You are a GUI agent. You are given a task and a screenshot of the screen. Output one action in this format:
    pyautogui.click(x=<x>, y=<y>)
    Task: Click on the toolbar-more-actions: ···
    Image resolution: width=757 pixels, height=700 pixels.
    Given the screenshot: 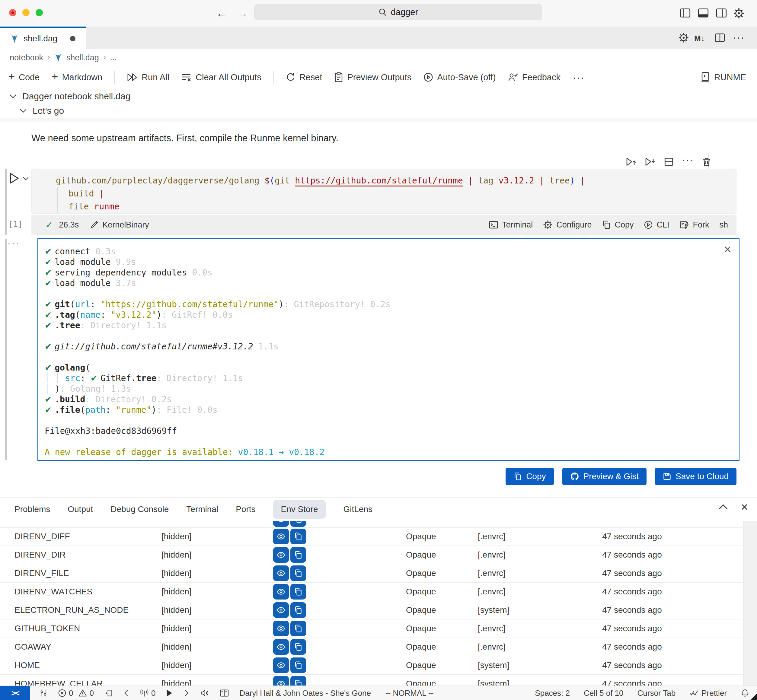 What is the action you would take?
    pyautogui.click(x=579, y=77)
    